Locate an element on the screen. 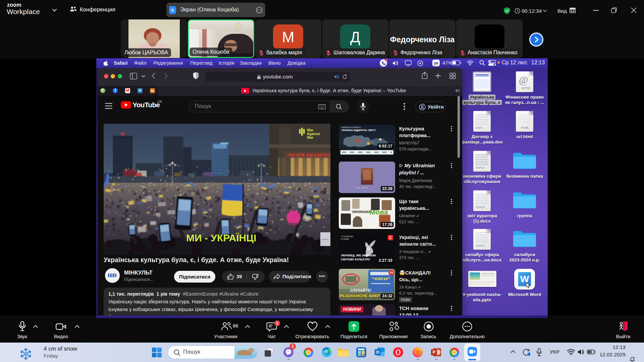 The image size is (644, 362). svg-text: МНСН is located at coordinates (325, 239).